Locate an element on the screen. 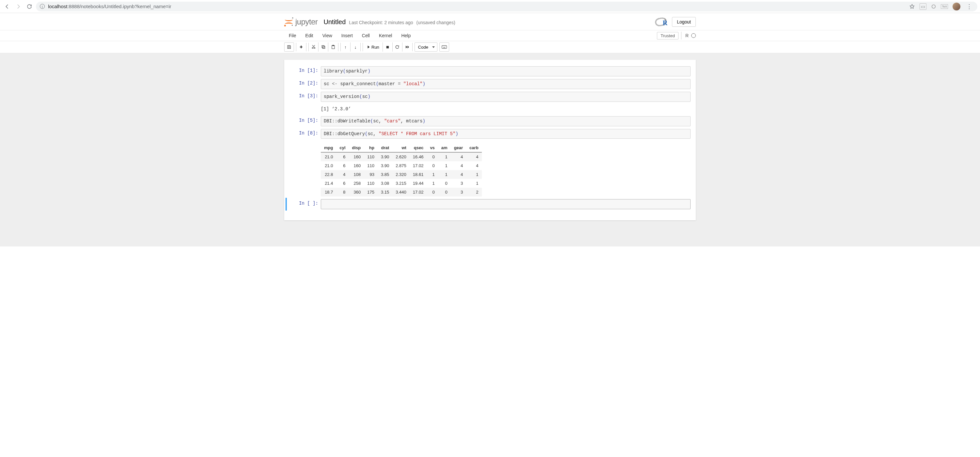 The height and width of the screenshot is (457, 980). cell-input: spark_version(sc) is located at coordinates (506, 97).